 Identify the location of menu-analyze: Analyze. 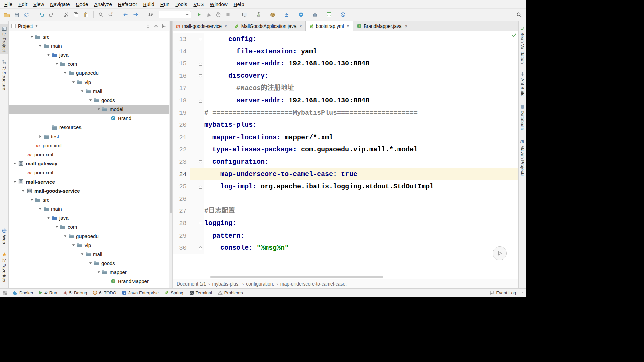
(103, 4).